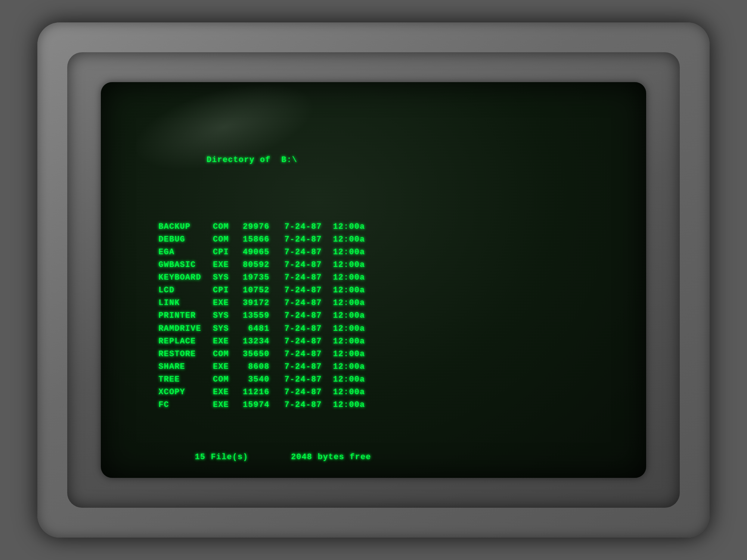  Describe the element at coordinates (259, 405) in the screenshot. I see `table-row: FCEXE159747-24-8712:00a` at that location.